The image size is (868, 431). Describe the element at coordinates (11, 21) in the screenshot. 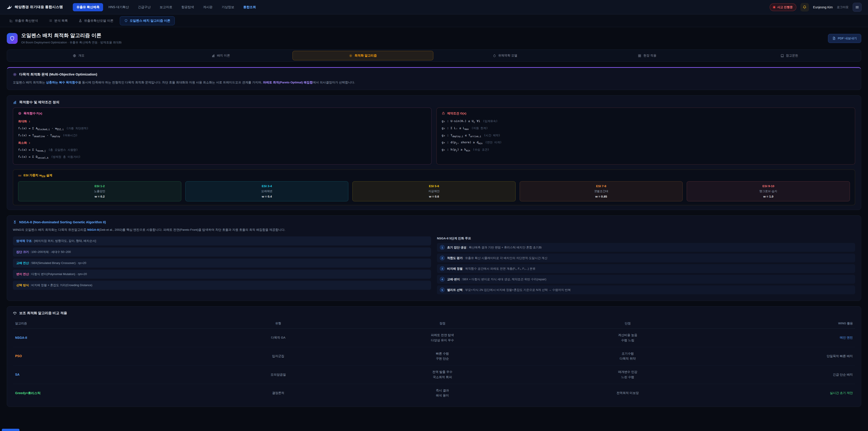

I see `chart-scatter-icon` at that location.